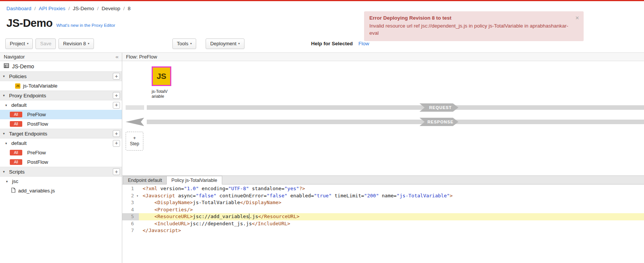 The height and width of the screenshot is (263, 644). I want to click on code-line: 3 <DisplayName>js-TotalVariable</Display…, so click(383, 203).